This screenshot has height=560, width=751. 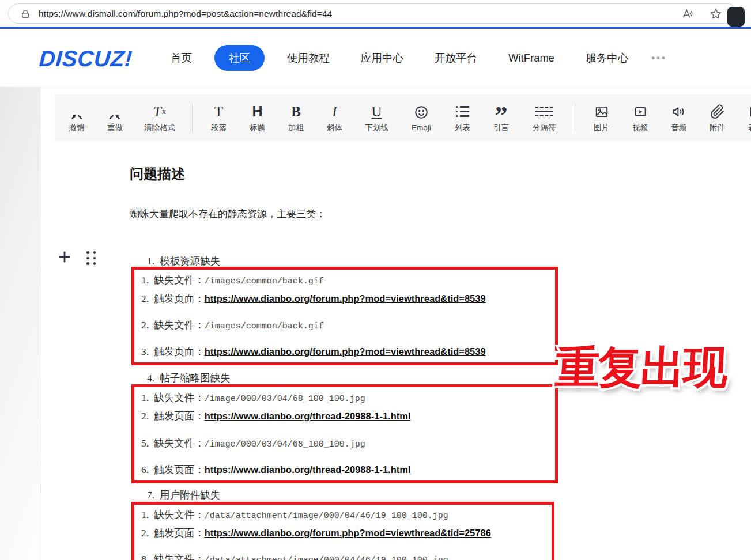 What do you see at coordinates (382, 58) in the screenshot?
I see `nav-item-appcenter: 应用中心` at bounding box center [382, 58].